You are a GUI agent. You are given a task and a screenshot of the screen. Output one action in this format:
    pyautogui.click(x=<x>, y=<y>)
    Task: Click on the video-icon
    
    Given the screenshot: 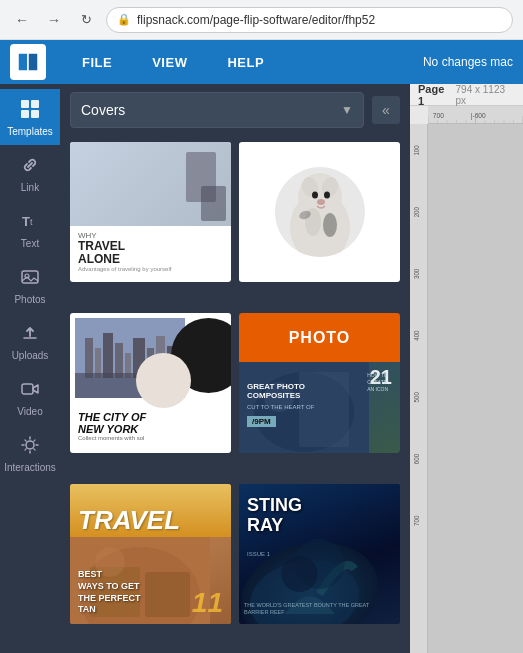 What is the action you would take?
    pyautogui.click(x=30, y=390)
    